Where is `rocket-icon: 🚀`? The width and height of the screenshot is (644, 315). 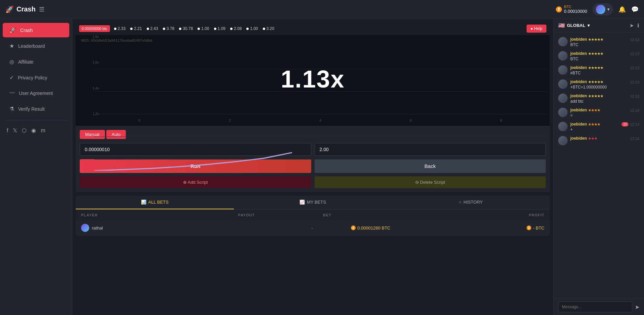 rocket-icon: 🚀 is located at coordinates (13, 30).